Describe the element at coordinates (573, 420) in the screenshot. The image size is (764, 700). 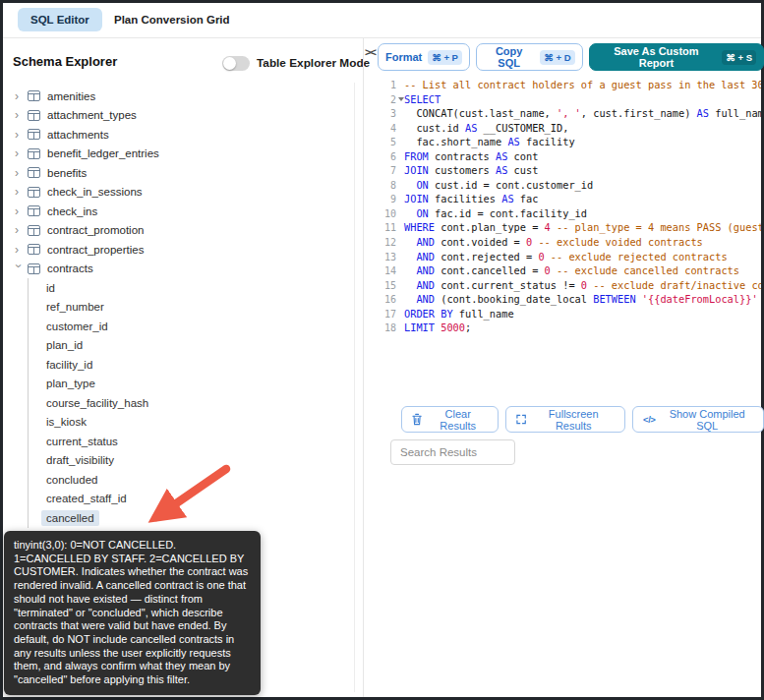
I see `fullscreen-results-label: Fullscreen Results` at that location.